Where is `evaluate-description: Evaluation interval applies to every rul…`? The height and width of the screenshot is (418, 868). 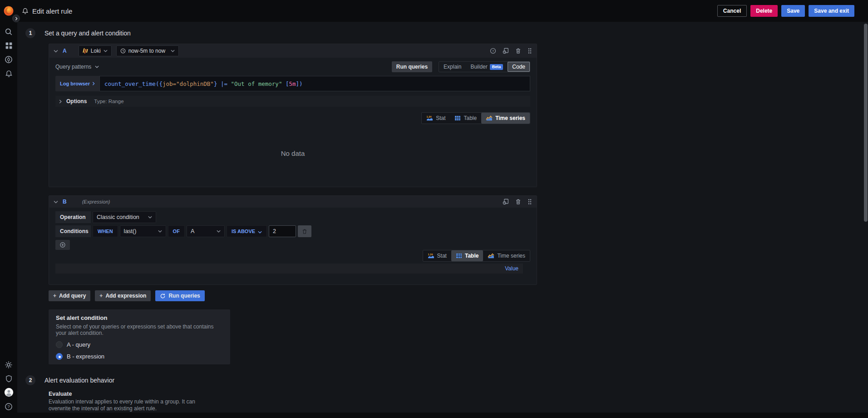
evaluate-description: Evaluation interval applies to every rul… is located at coordinates (133, 405).